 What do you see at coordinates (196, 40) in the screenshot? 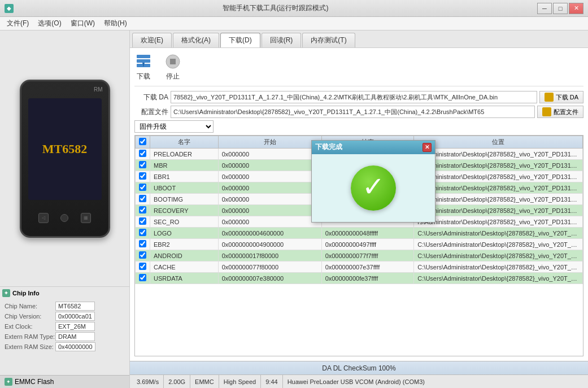
I see `tab-format: 格式化(A)` at bounding box center [196, 40].